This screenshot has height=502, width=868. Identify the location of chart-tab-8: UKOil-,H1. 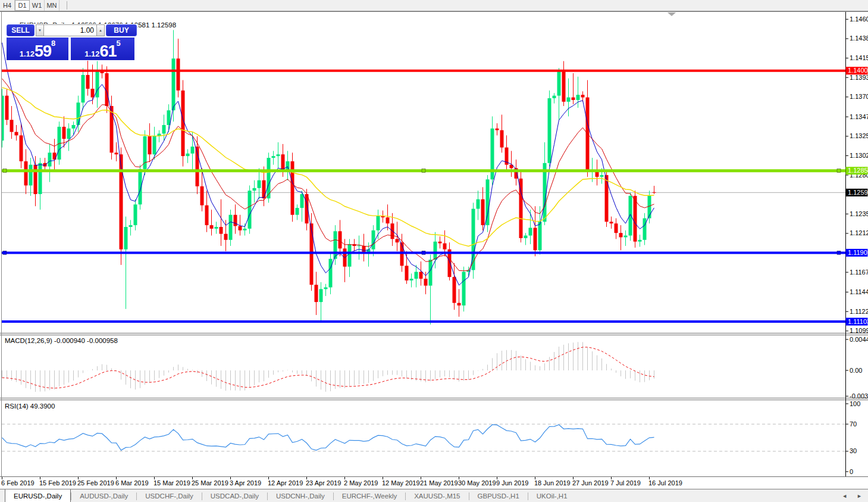
(552, 495).